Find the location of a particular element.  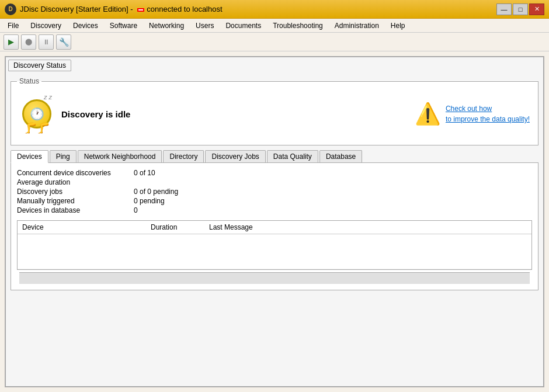

status-right: ⚠️ Check out how to improve the data qua… is located at coordinates (472, 114).